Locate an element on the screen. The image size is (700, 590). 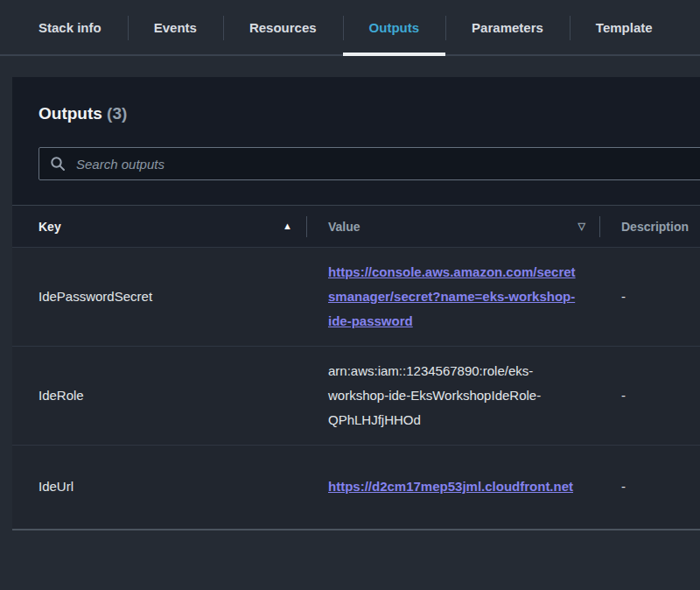
outputs-count-badge: (3) is located at coordinates (117, 114).